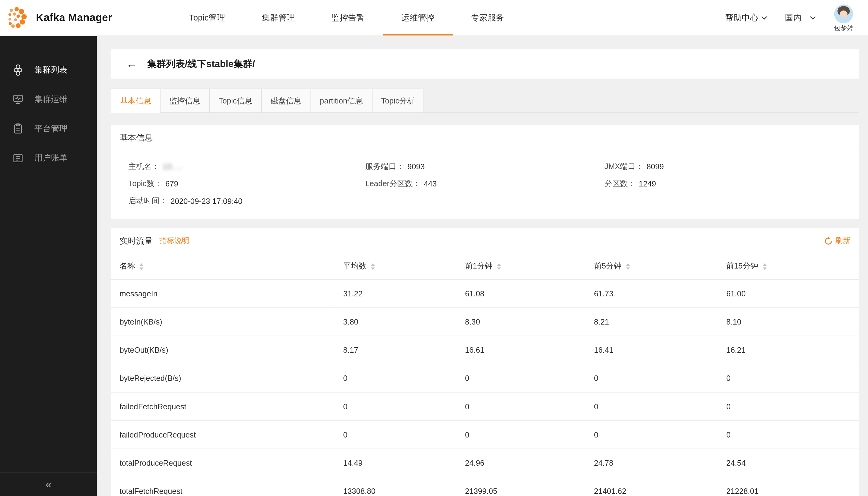 This screenshot has height=496, width=868. Describe the element at coordinates (485, 266) in the screenshot. I see `table-header-row: 名称 平均数 前1分钟 前5分钟 前15分钟` at that location.